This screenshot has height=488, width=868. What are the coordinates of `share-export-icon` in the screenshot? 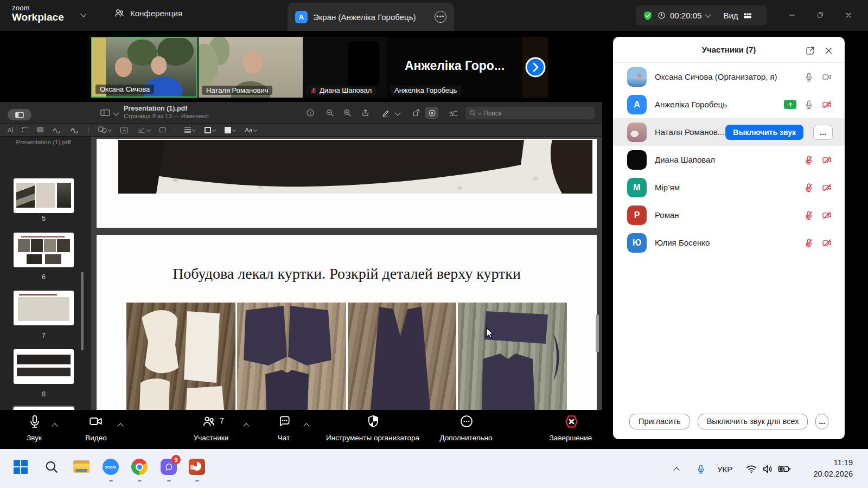 It's located at (365, 113).